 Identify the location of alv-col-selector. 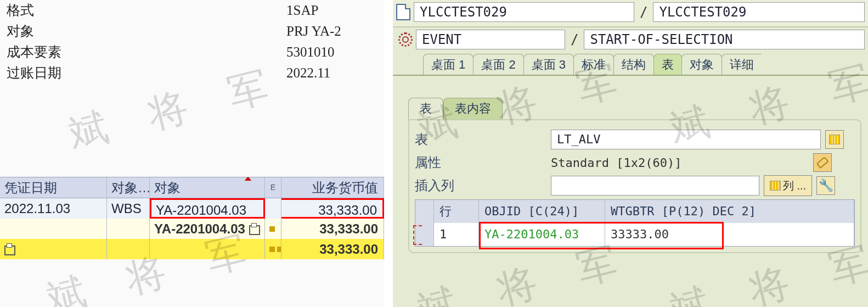
(425, 211).